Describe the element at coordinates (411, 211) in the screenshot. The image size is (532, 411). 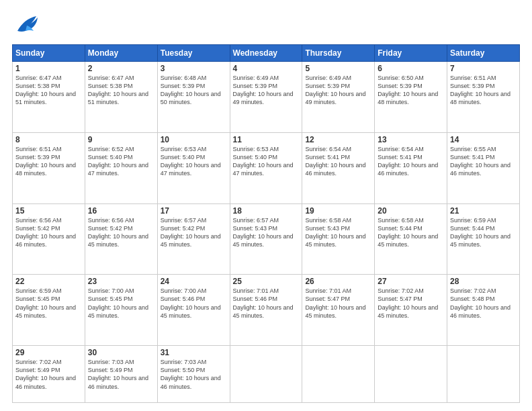
I see `day-number: 20` at that location.